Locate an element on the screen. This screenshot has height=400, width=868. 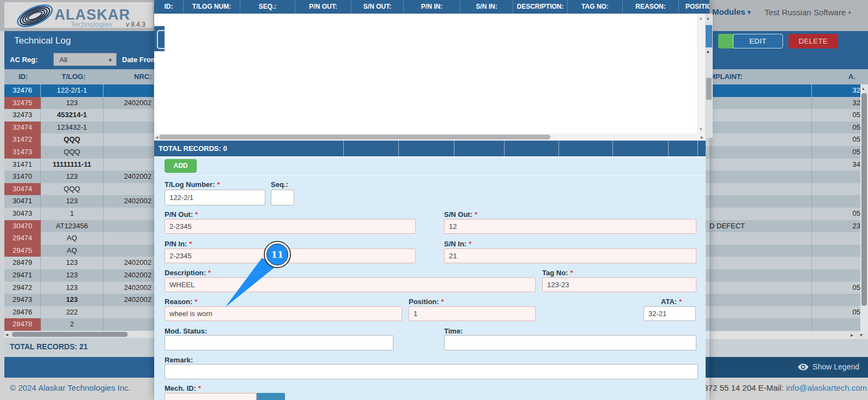
table-cell: 1 is located at coordinates (72, 214).